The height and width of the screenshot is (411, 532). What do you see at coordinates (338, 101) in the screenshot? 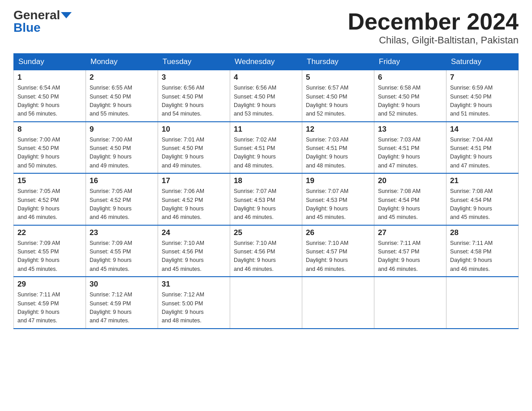
I see `day-info: Sunrise: 6:57 AMSunset: 4:50 PMDaylight:…` at bounding box center [338, 101].